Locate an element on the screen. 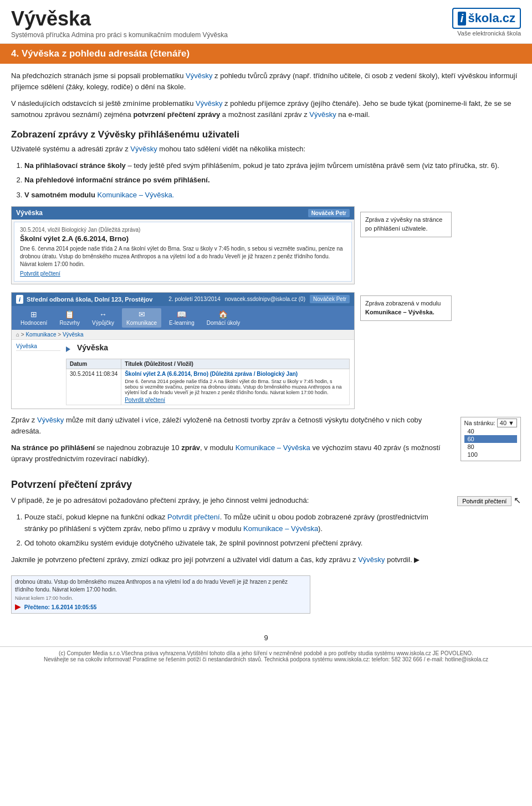 Image resolution: width=532 pixels, height=806 pixels. sc2-school-name: Střední odborná škola, Dolní 123, Prostě… is located at coordinates (90, 299).